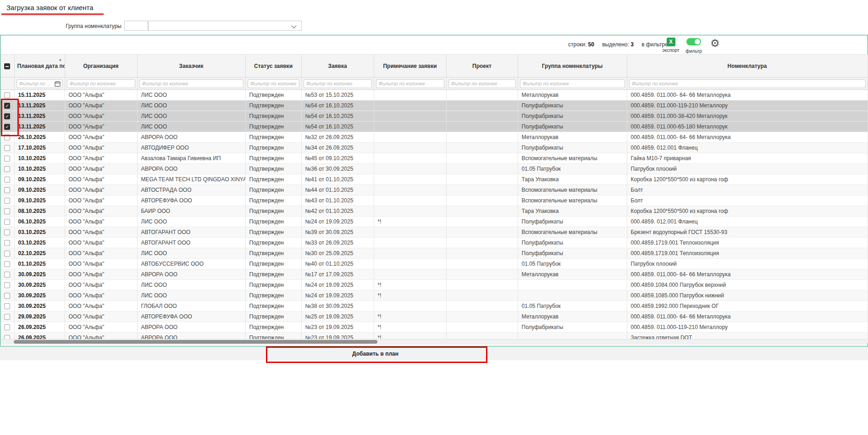 The width and height of the screenshot is (868, 435). Describe the element at coordinates (434, 169) in the screenshot. I see `table-row: 10.10.2025ООО "Альфа"АВРОРА ОООПодтвержд…` at that location.